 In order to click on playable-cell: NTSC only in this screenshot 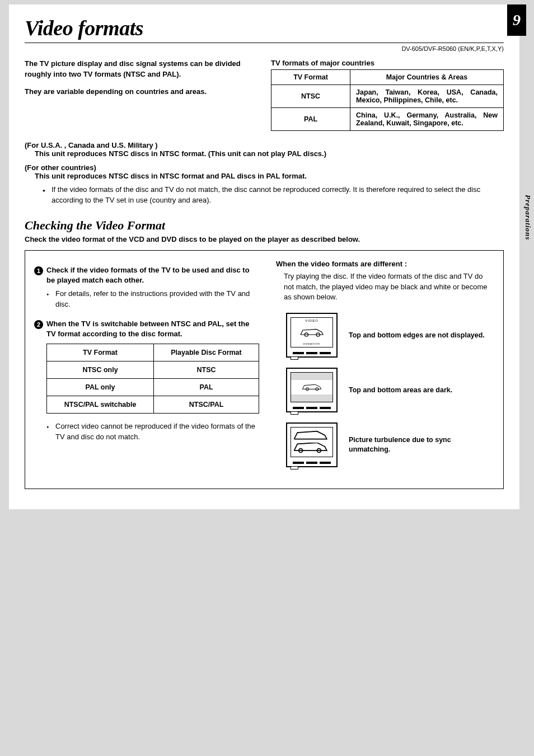, I will do `click(101, 370)`.